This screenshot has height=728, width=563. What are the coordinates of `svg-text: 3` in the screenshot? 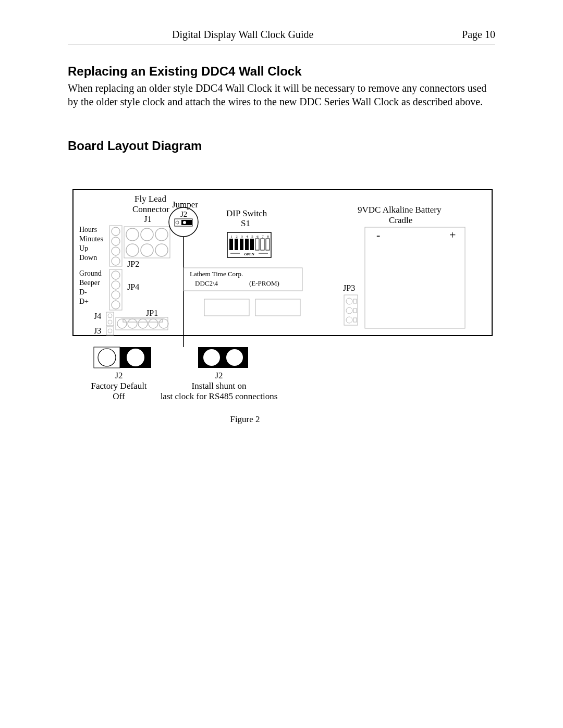 It's located at (242, 237).